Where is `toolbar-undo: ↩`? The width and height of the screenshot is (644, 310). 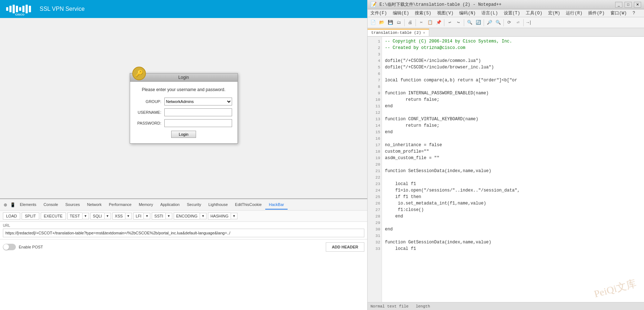 toolbar-undo: ↩ is located at coordinates (450, 23).